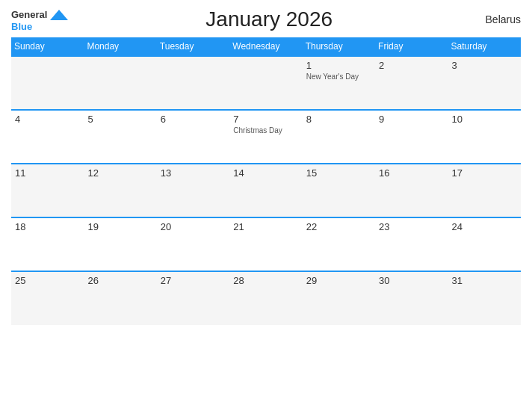 This screenshot has width=532, height=411. I want to click on table-row: 28, so click(266, 298).